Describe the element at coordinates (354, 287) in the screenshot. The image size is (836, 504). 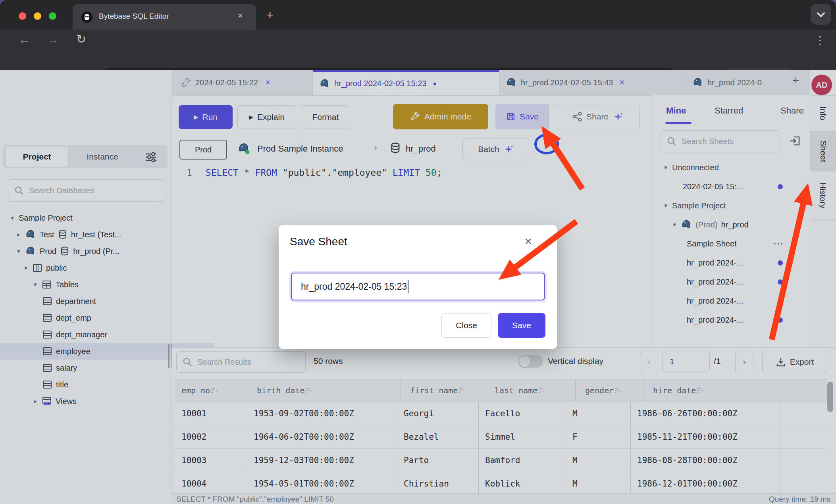
I see `sheet-name-value: hr_prod 2024-02-05 15:23` at that location.